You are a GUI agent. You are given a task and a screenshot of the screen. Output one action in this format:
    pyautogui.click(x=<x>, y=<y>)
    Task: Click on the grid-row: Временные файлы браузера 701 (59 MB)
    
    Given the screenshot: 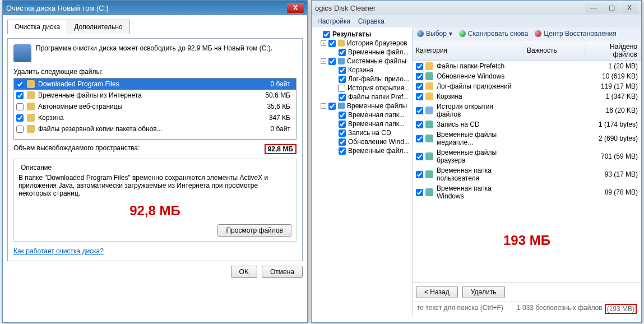 What is the action you would take?
    pyautogui.click(x=527, y=156)
    